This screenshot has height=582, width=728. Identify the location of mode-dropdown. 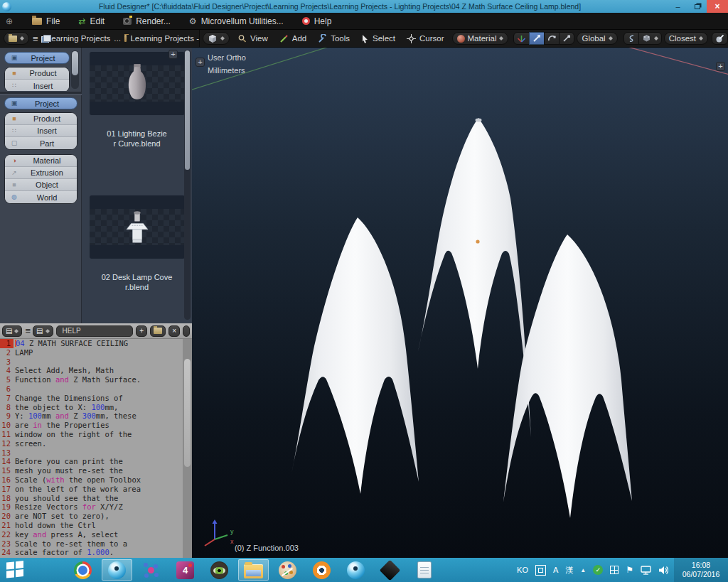
(216, 38).